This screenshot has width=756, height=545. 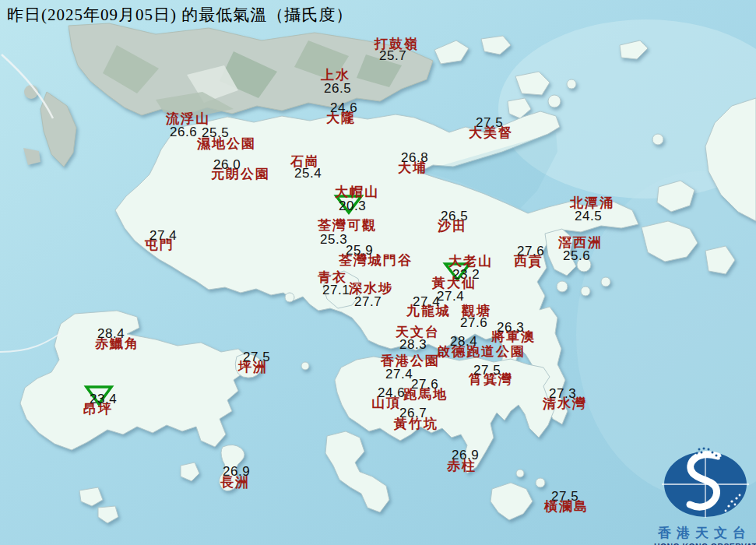 I want to click on station-temp-value: 26.7, so click(x=413, y=413).